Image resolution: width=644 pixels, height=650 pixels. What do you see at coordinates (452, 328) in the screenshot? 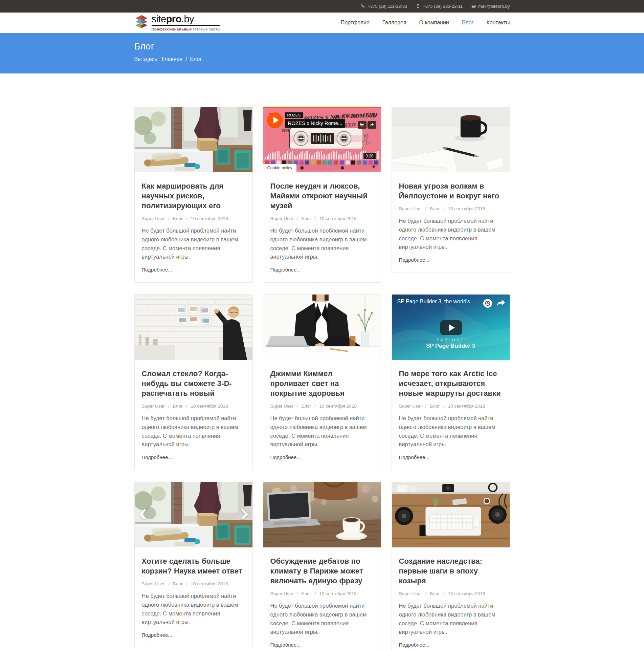
I see `play-icon` at bounding box center [452, 328].